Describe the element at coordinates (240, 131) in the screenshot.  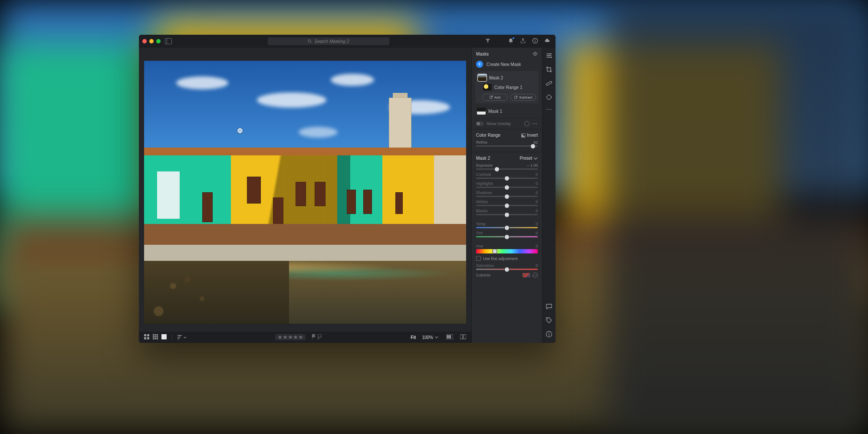
I see `color-sample-point` at that location.